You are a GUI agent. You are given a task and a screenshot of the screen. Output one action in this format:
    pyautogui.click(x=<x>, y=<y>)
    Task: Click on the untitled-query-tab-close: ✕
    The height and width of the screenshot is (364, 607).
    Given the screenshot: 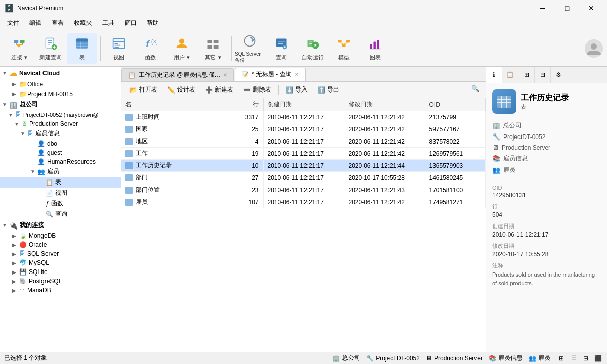 What is the action you would take?
    pyautogui.click(x=297, y=75)
    